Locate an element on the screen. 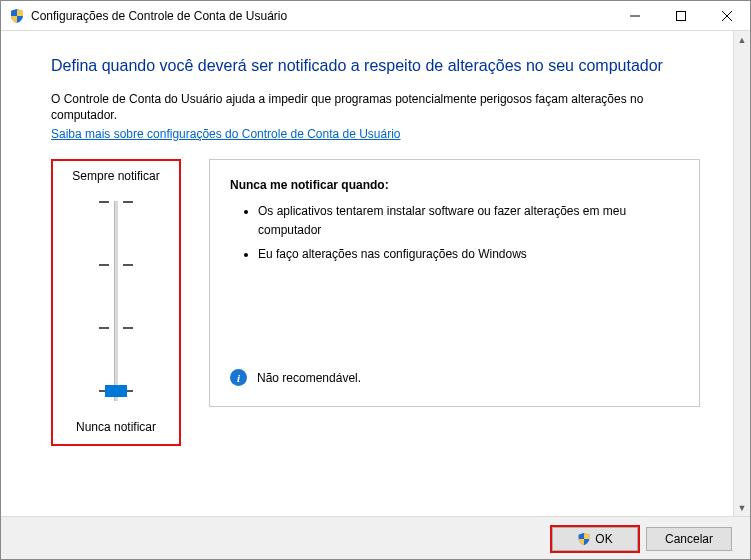 This screenshot has width=751, height=560. button-bar: OK Cancelar is located at coordinates (376, 538).